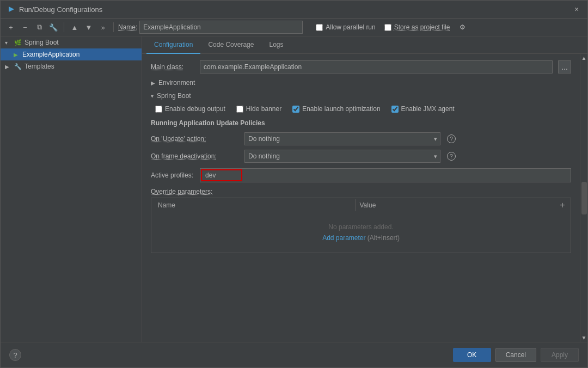 This screenshot has width=588, height=368. What do you see at coordinates (159, 109) in the screenshot?
I see `enable-debug-checkbox` at bounding box center [159, 109].